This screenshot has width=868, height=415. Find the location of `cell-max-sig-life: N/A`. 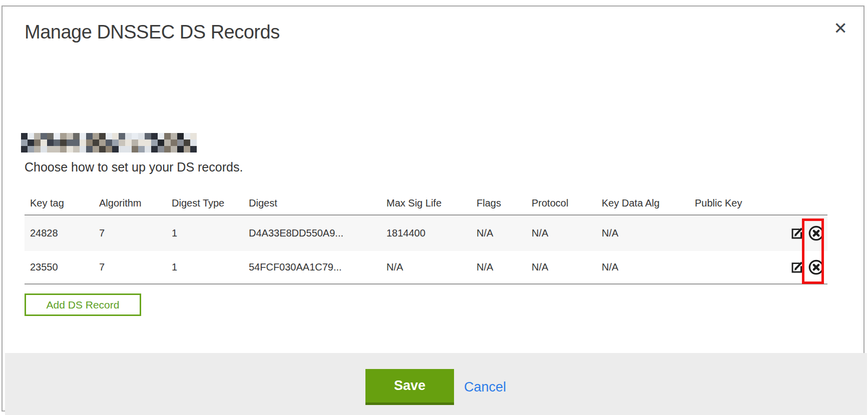

cell-max-sig-life: N/A is located at coordinates (426, 268).